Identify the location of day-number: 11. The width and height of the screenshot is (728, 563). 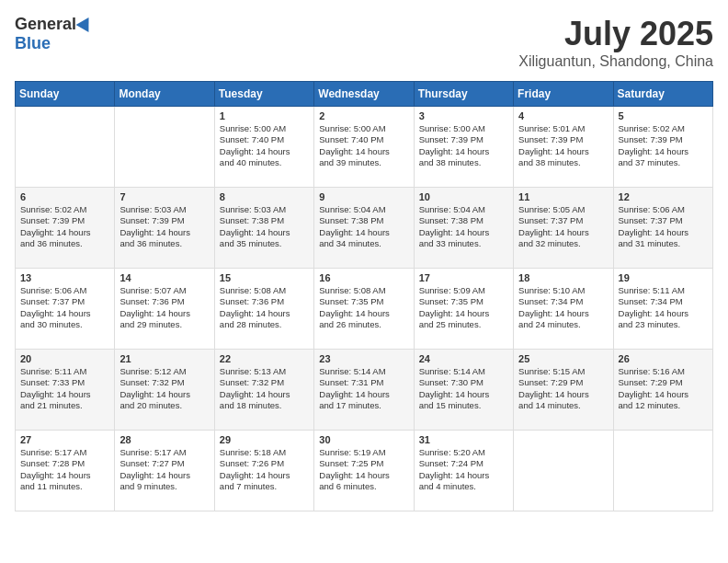
(563, 197).